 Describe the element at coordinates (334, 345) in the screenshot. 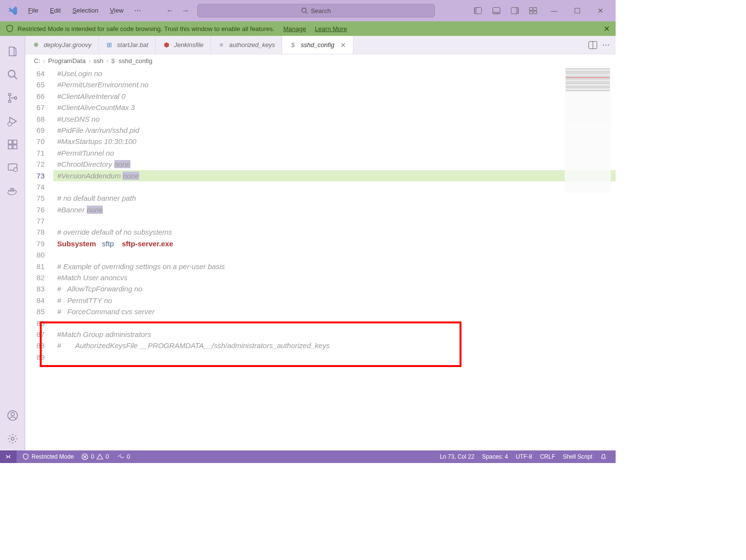

I see `code-line: # AuthorizedKeysFile __PROGRAMDATA__/ssh…` at that location.